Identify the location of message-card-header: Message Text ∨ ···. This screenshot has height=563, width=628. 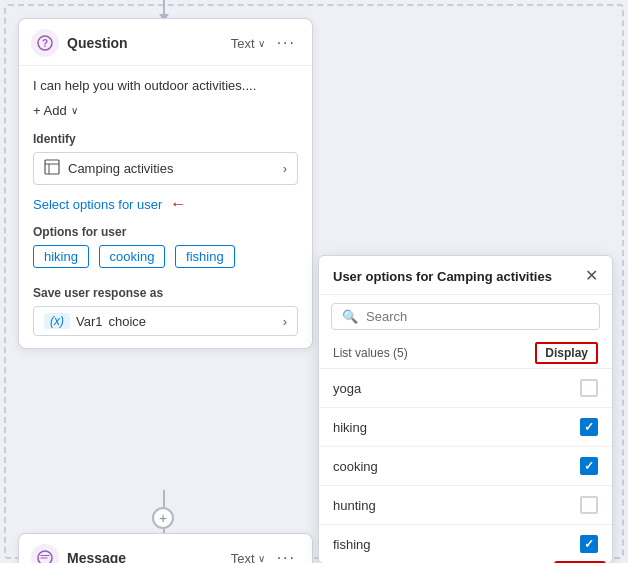
(166, 548).